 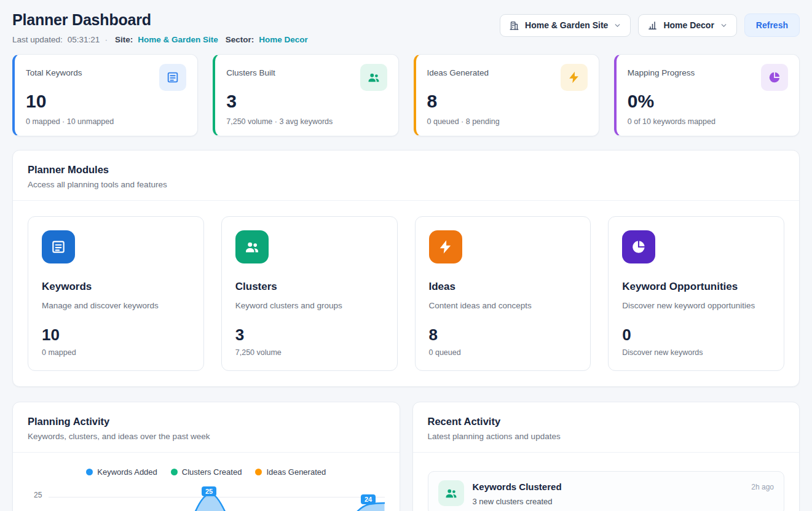 I want to click on module-description: Discover new keyword opportunities, so click(x=696, y=306).